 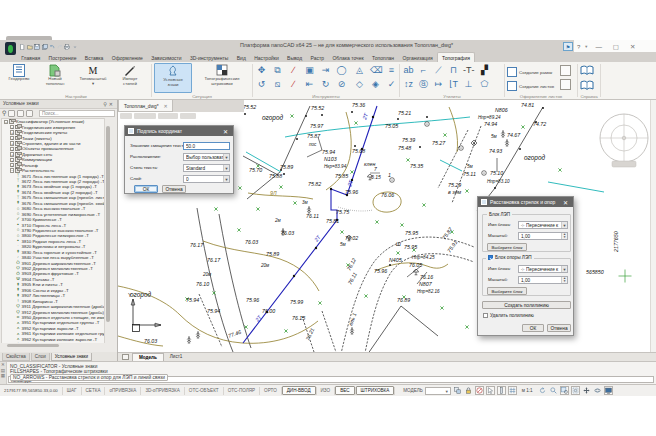 I want to click on column-icon-button, so click(x=502, y=390).